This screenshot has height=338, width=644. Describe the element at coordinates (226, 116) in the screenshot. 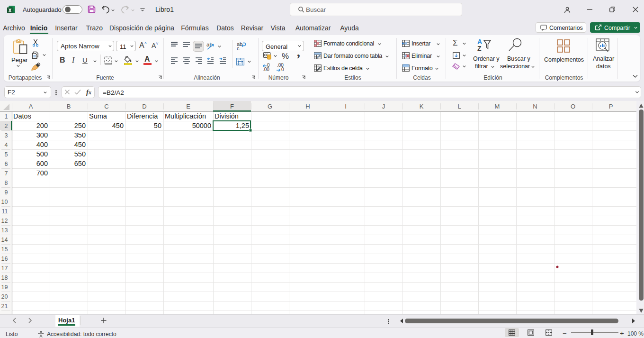

I see `svg-text: División` at that location.